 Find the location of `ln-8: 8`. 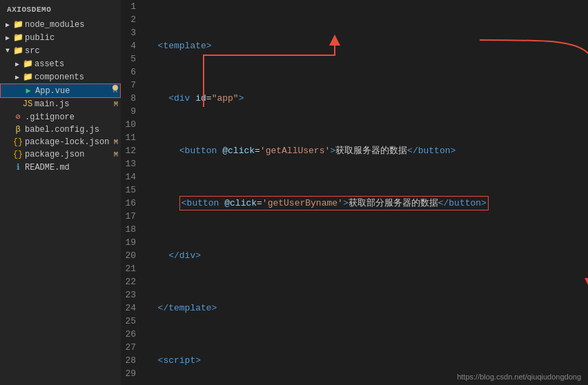

ln-8: 8 is located at coordinates (131, 98).